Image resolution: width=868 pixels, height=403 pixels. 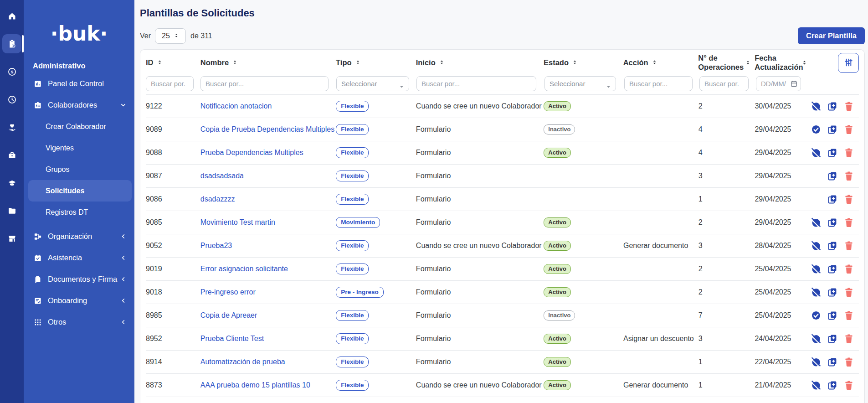 What do you see at coordinates (216, 245) in the screenshot?
I see `template-link: Prueba23` at bounding box center [216, 245].